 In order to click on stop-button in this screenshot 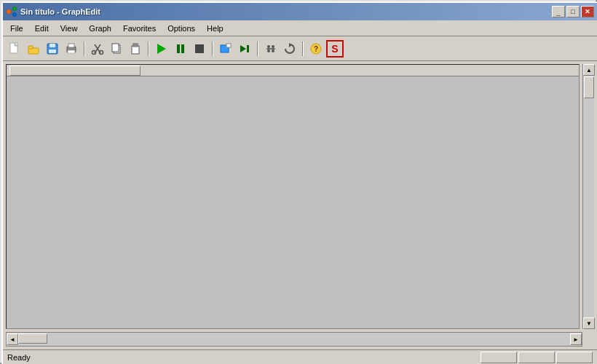, I will do `click(199, 49)`.